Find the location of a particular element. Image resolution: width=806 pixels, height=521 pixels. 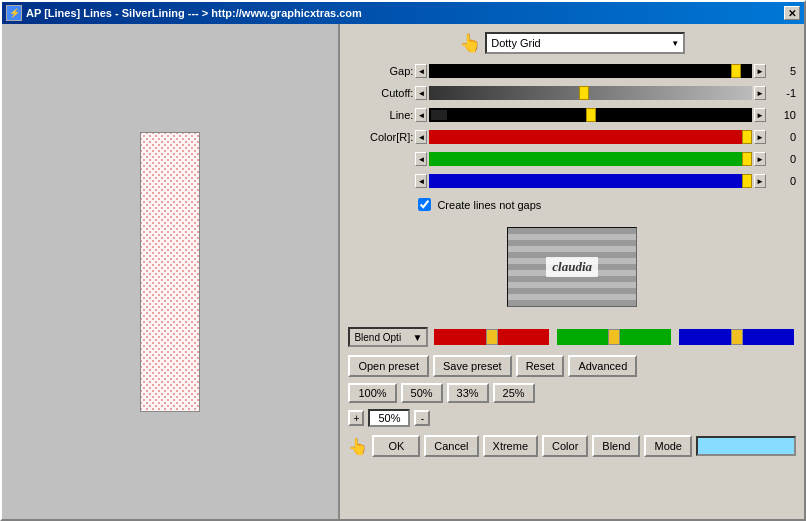

cutoff-value: -1 is located at coordinates (782, 93).